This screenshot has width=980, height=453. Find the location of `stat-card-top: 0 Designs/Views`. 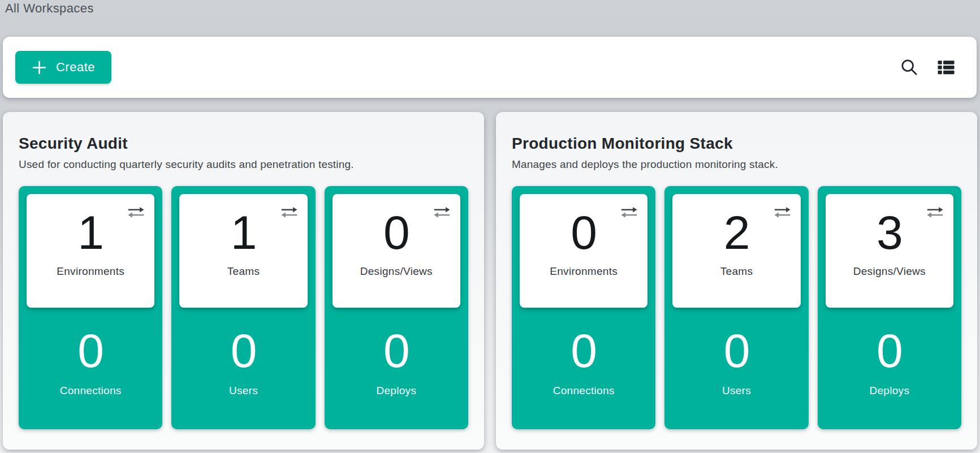

stat-card-top: 0 Designs/Views is located at coordinates (396, 251).